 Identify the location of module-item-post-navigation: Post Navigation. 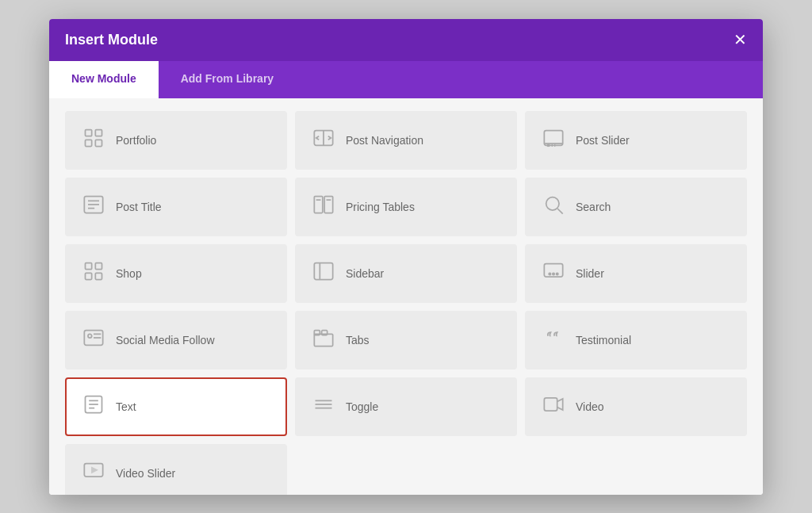
(406, 140).